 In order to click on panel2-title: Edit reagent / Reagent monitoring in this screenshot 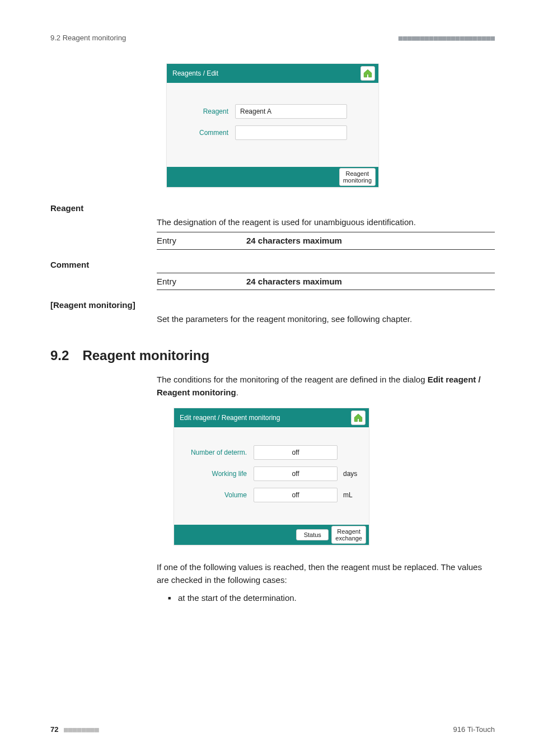, I will do `click(229, 418)`.